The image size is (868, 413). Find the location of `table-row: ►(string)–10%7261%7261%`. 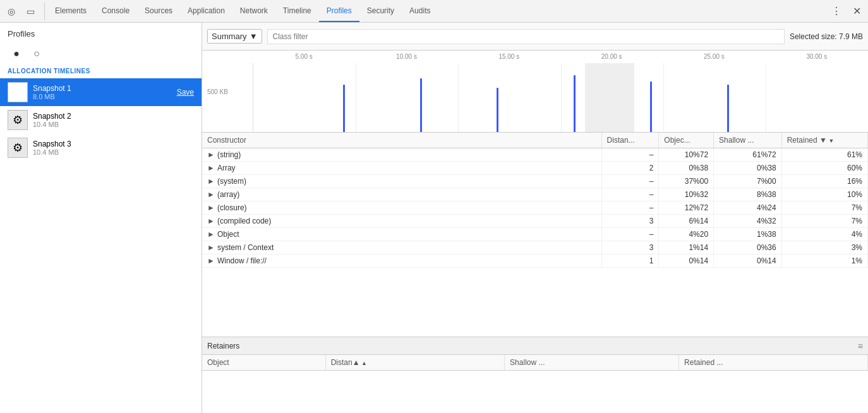

table-row: ►(string)–10%7261%7261% is located at coordinates (535, 155).